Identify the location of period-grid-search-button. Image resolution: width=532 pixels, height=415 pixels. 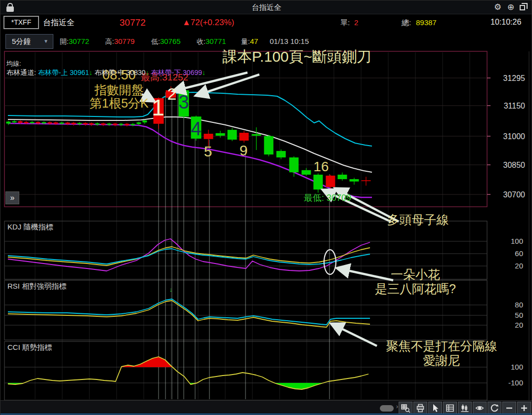
(406, 408).